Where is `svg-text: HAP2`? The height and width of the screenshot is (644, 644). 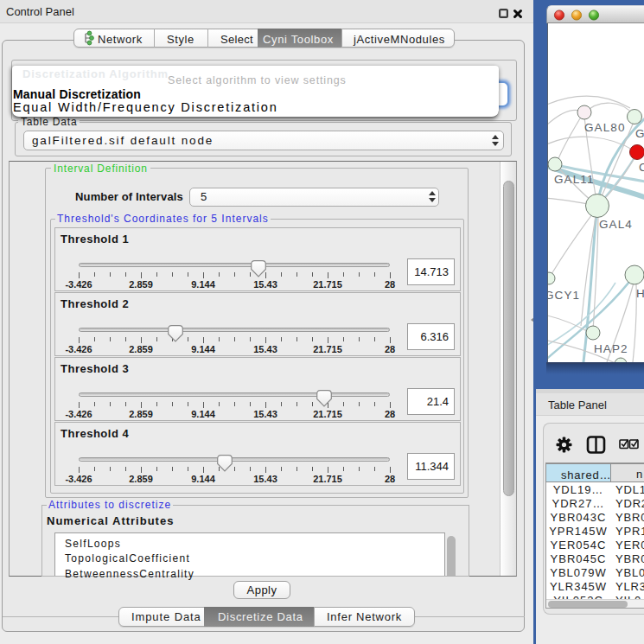
svg-text: HAP2 is located at coordinates (611, 349).